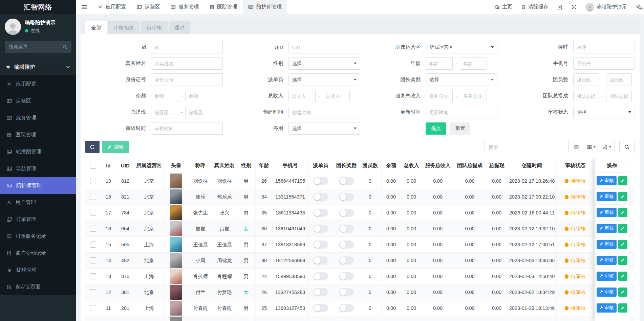  What do you see at coordinates (93, 166) in the screenshot?
I see `column-header-checkbox` at bounding box center [93, 166].